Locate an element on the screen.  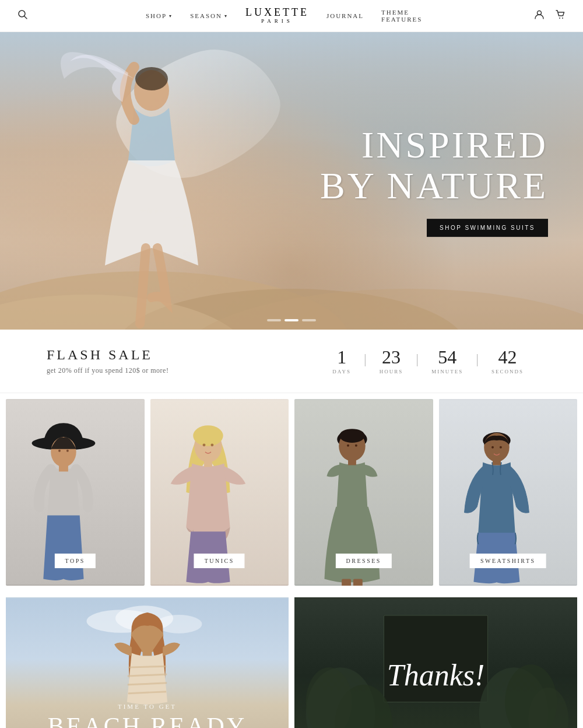
nav-season: SEASON ▾ is located at coordinates (209, 16).